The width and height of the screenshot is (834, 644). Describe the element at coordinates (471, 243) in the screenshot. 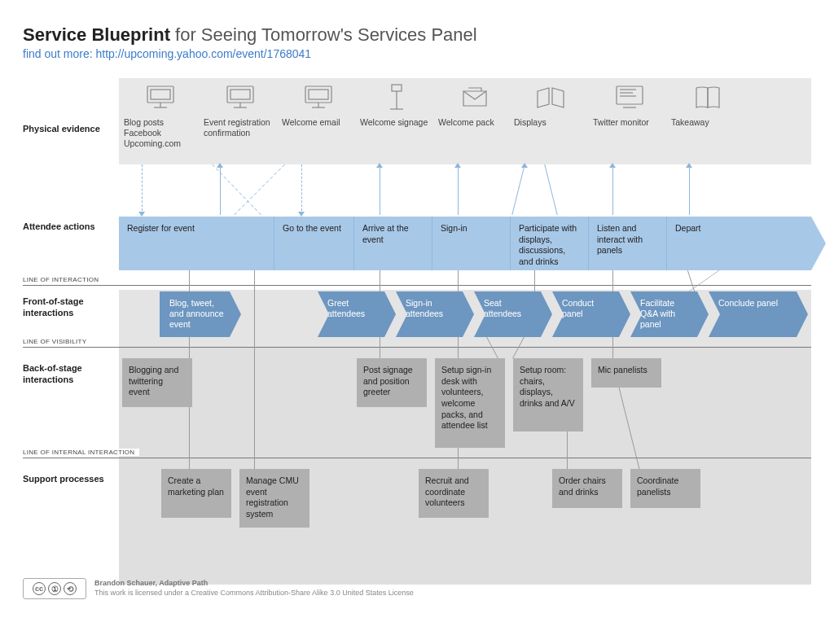

I see `attendee-action: Sign-in` at that location.